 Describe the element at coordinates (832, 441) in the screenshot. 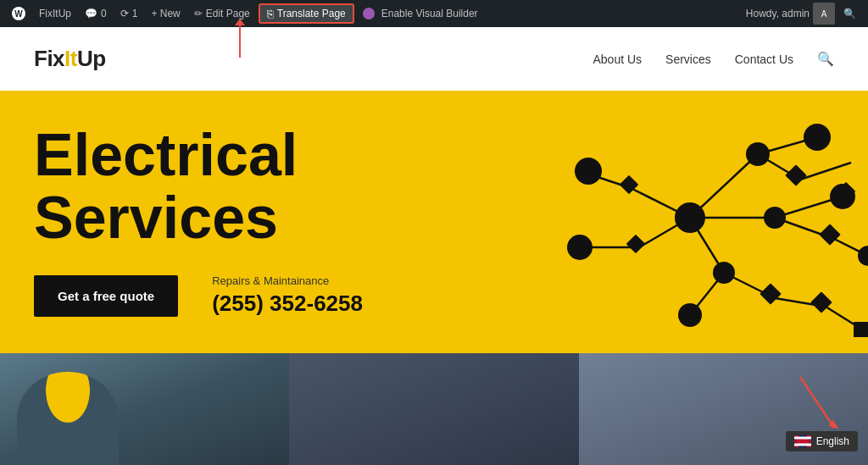

I see `language-label: English` at that location.